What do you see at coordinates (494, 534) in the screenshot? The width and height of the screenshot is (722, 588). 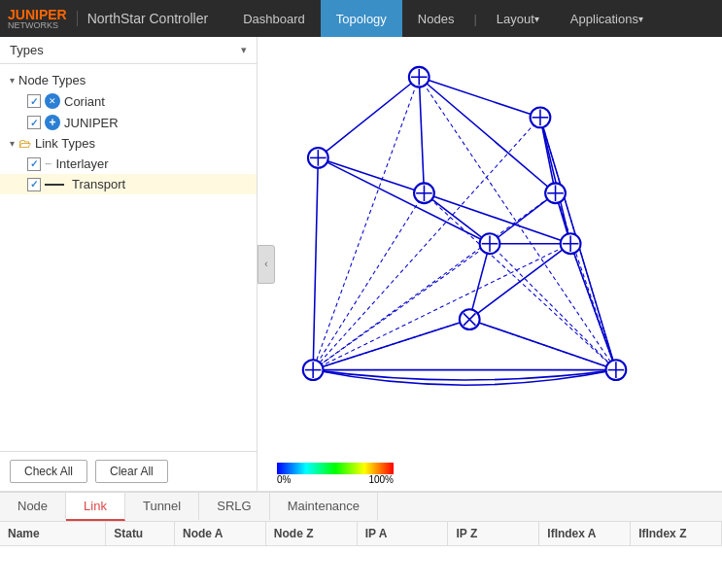 I see `col-ip-z: IP Z` at bounding box center [494, 534].